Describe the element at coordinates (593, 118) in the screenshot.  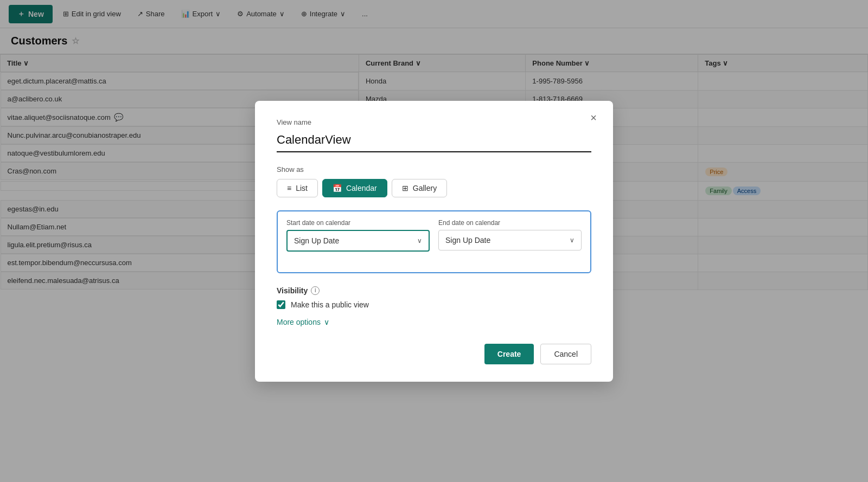
I see `modal-close-button: ×` at that location.